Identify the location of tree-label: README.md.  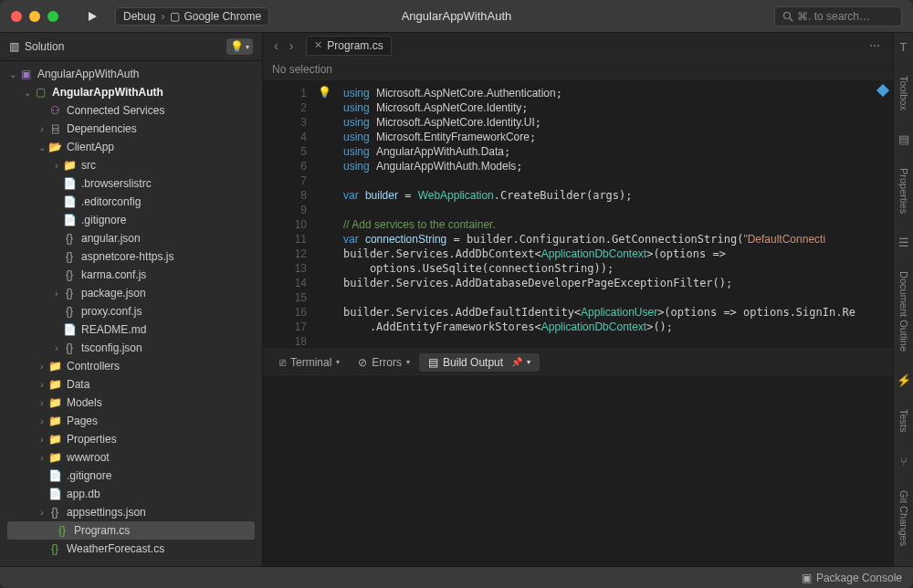
(113, 330).